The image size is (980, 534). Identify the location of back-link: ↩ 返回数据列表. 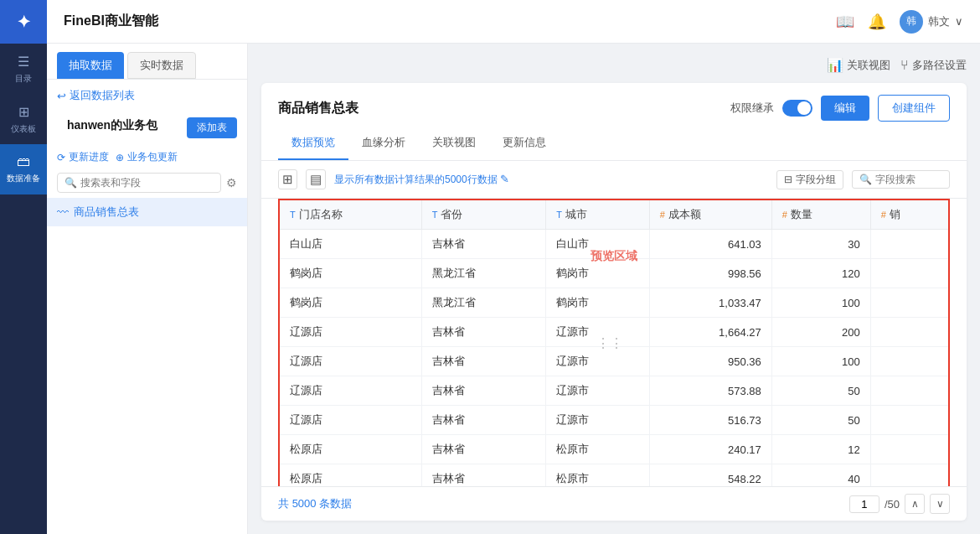
(147, 96).